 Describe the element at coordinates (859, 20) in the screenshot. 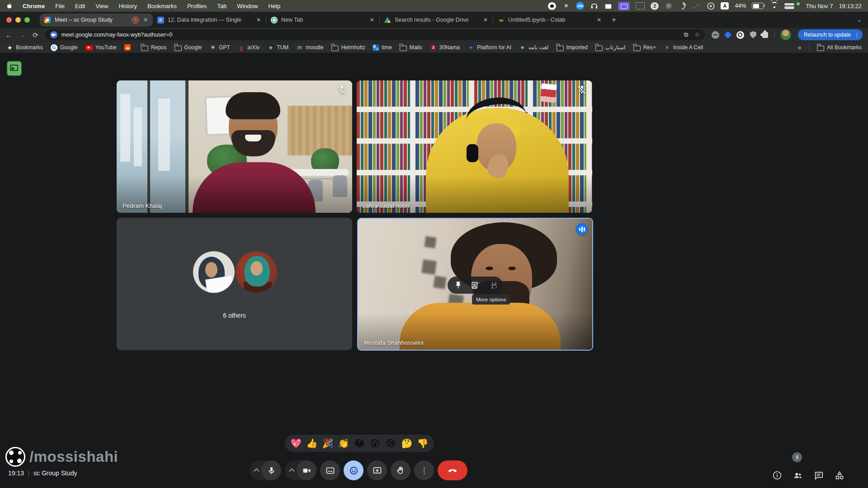

I see `tab-search-icon: ⌄` at that location.